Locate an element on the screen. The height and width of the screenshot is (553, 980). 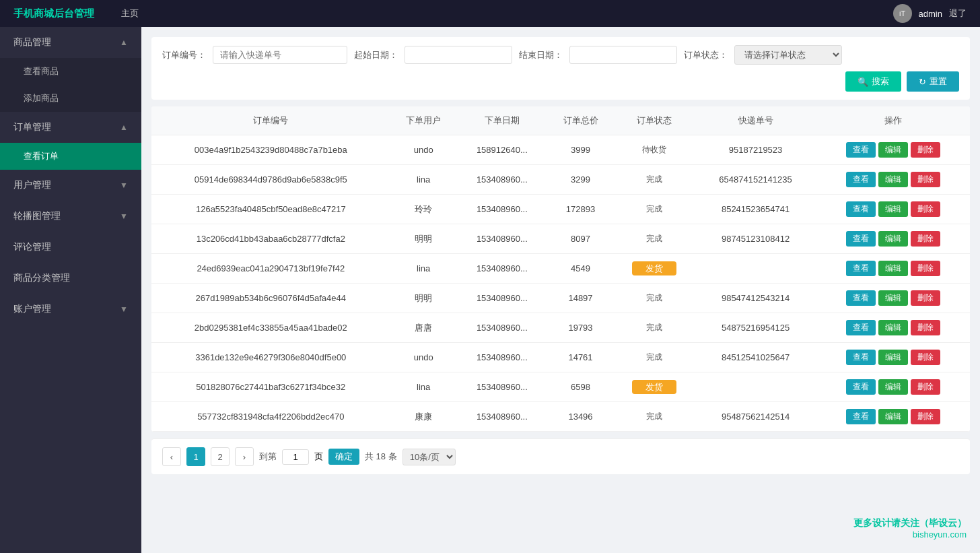
order-actions-cell: 查看 编辑 删除 is located at coordinates (893, 239).